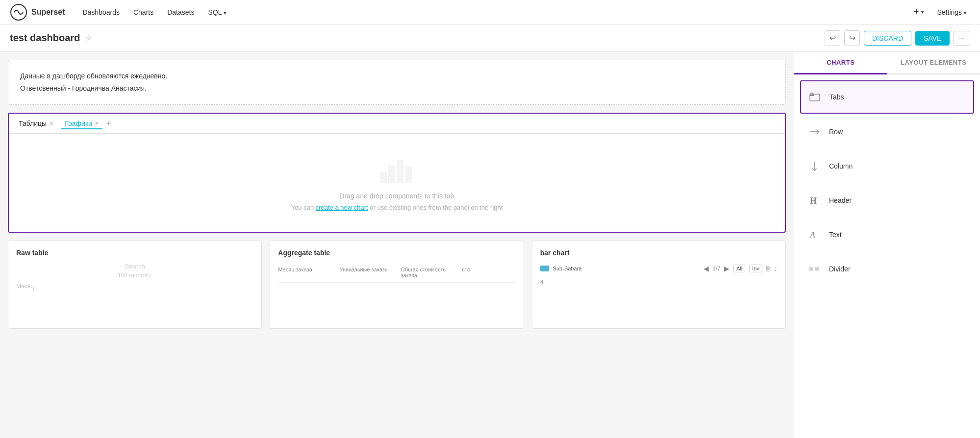 The image size is (980, 438). I want to click on drag-drop-text: Drag and drop components to this tab, so click(397, 196).